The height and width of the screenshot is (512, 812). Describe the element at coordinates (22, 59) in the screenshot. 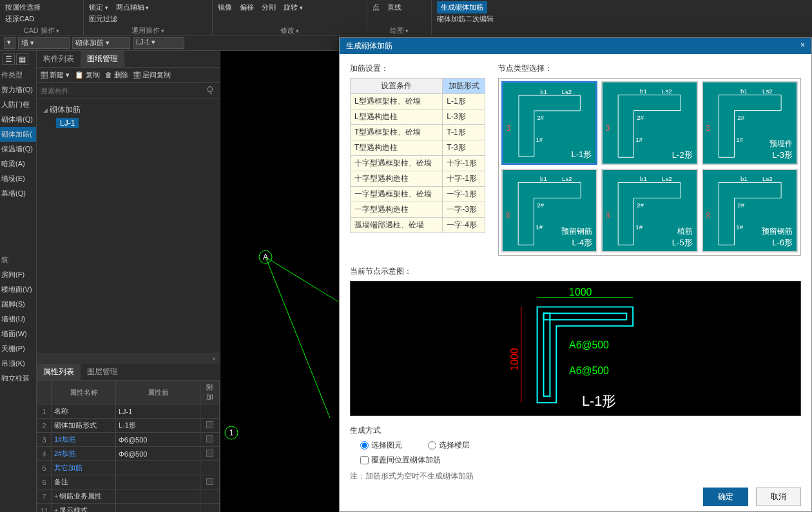

I see `view-icon-2: ▦` at that location.